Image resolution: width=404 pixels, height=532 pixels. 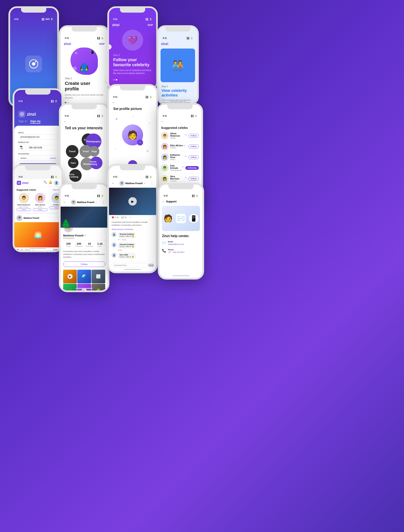 I want to click on profile-picture-main: 🧑 +, so click(x=132, y=135).